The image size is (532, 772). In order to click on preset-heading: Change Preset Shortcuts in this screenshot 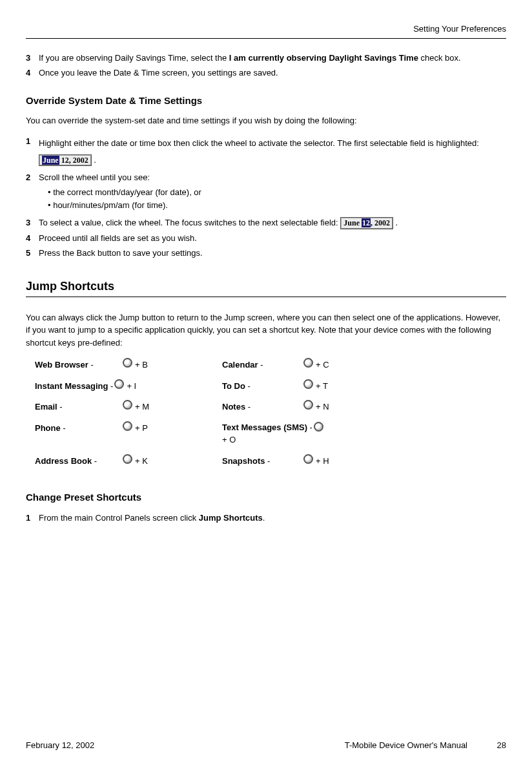, I will do `click(266, 497)`.